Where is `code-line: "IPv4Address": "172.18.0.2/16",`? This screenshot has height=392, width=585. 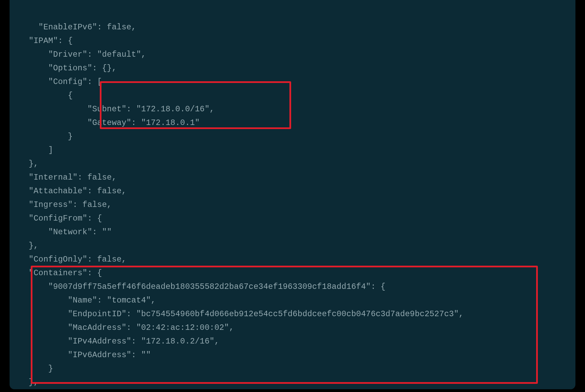 code-line: "IPv4Address": "172.18.0.2/16", is located at coordinates (124, 341).